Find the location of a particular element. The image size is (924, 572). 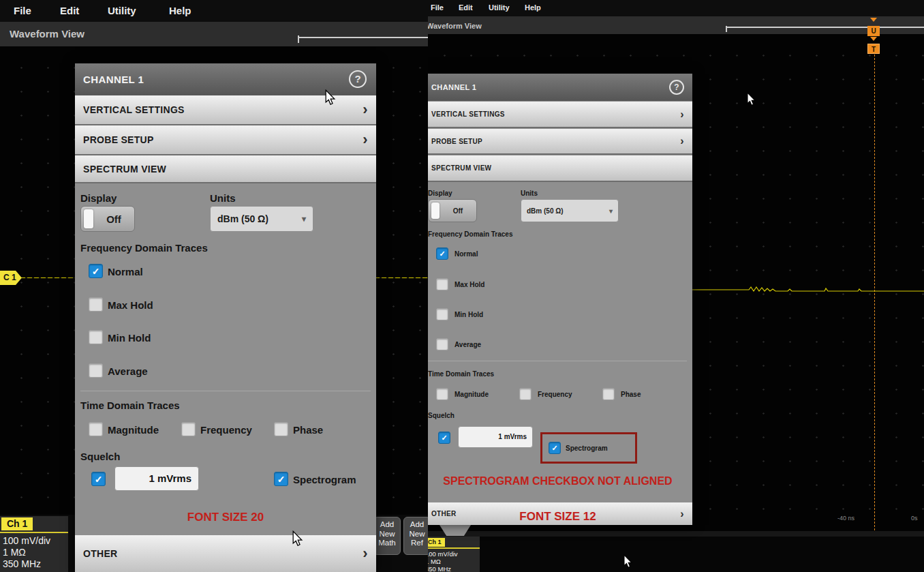

channel-scale: 100 mV/div is located at coordinates (27, 541).